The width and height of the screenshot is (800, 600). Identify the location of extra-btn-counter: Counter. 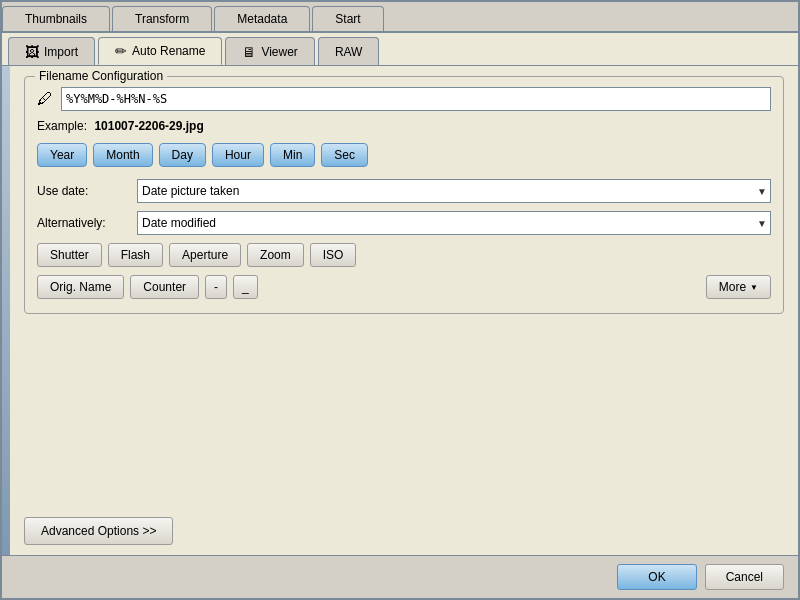
(164, 287).